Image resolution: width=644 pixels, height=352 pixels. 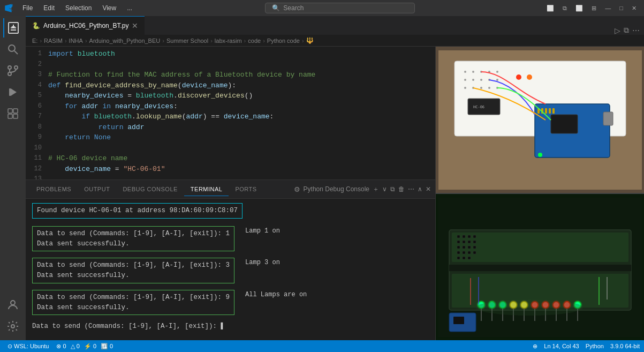 I want to click on lamp3-annotation: Lamp 3 on, so click(x=260, y=263).